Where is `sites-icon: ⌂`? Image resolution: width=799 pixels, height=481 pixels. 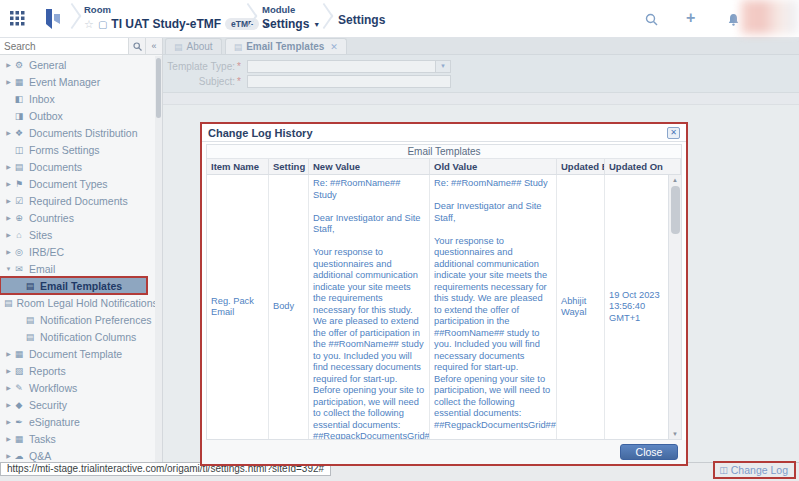 sites-icon: ⌂ is located at coordinates (19, 235).